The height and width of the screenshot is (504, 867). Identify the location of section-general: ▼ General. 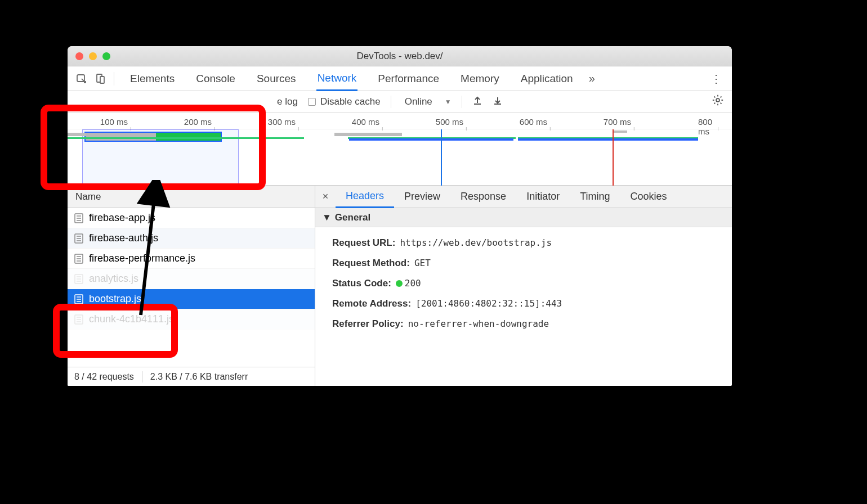
(524, 218).